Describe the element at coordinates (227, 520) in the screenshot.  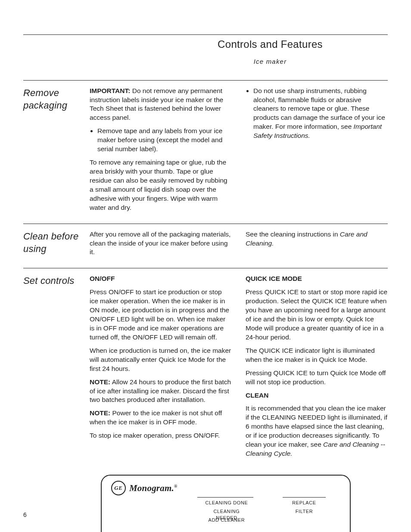
I see `label-add-cleaner: ADD CLEANER` at that location.